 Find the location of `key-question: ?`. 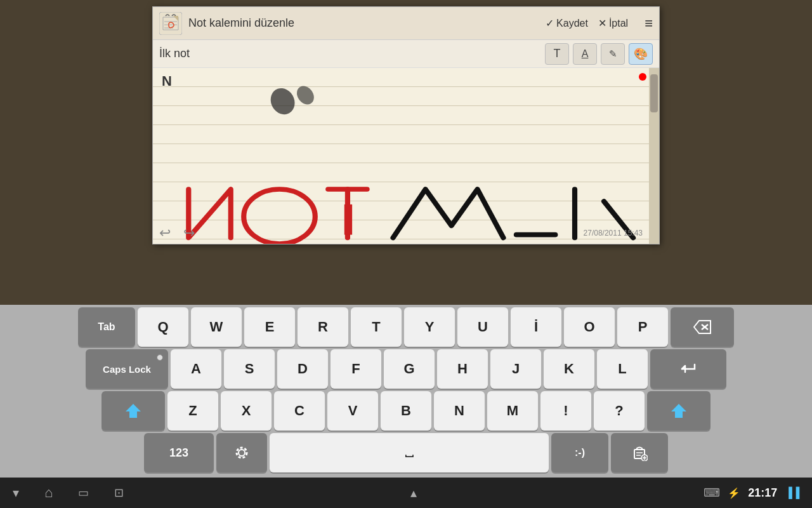

key-question: ? is located at coordinates (619, 411).